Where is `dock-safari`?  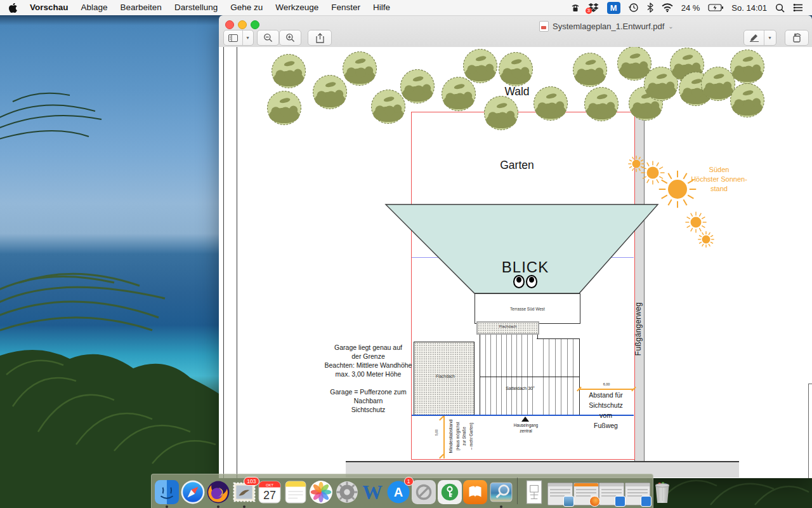
dock-safari is located at coordinates (193, 492).